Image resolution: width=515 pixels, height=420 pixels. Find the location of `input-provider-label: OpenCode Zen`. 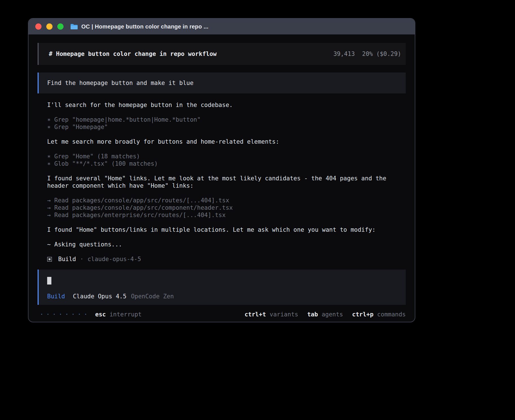

input-provider-label: OpenCode Zen is located at coordinates (152, 296).